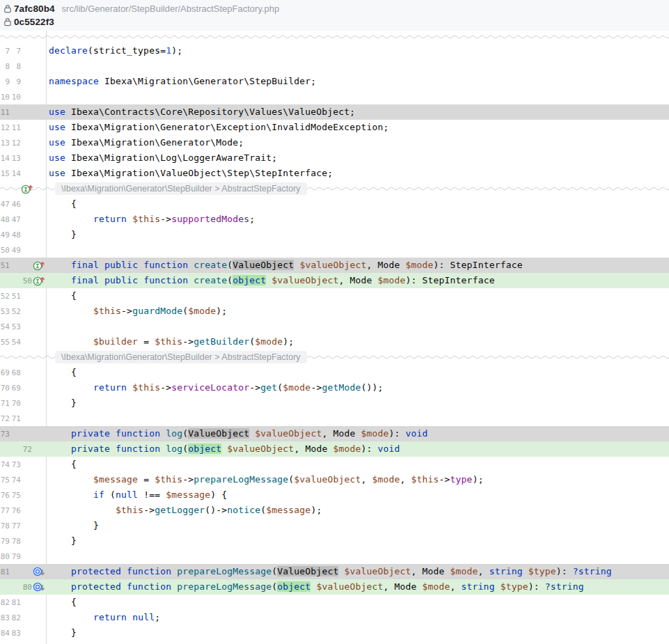 This screenshot has height=644, width=669. What do you see at coordinates (217, 127) in the screenshot?
I see `code-line: use Ibexa\Migration\Generator\Exception\…` at bounding box center [217, 127].